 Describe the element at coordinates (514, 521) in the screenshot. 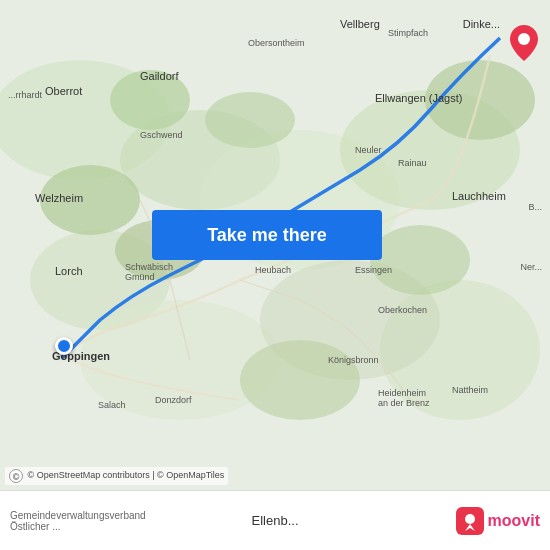

I see `moovit-text: moovit` at that location.